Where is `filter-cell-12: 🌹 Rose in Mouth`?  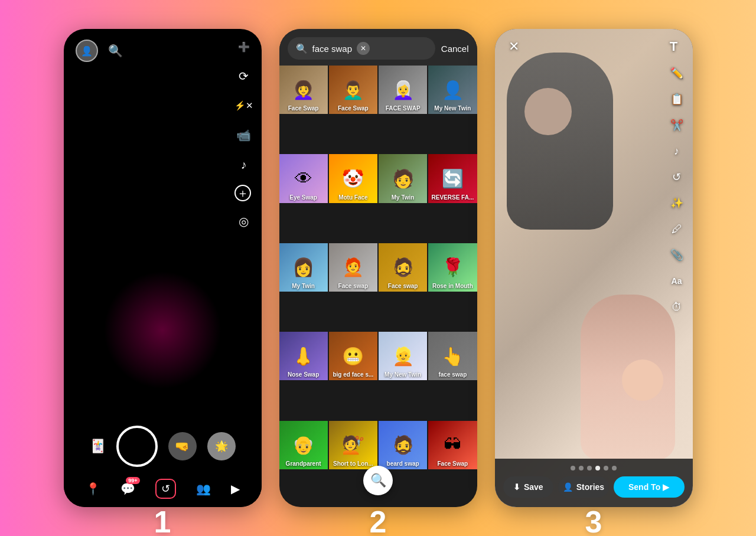
filter-cell-12: 🌹 Rose in Mouth is located at coordinates (452, 267).